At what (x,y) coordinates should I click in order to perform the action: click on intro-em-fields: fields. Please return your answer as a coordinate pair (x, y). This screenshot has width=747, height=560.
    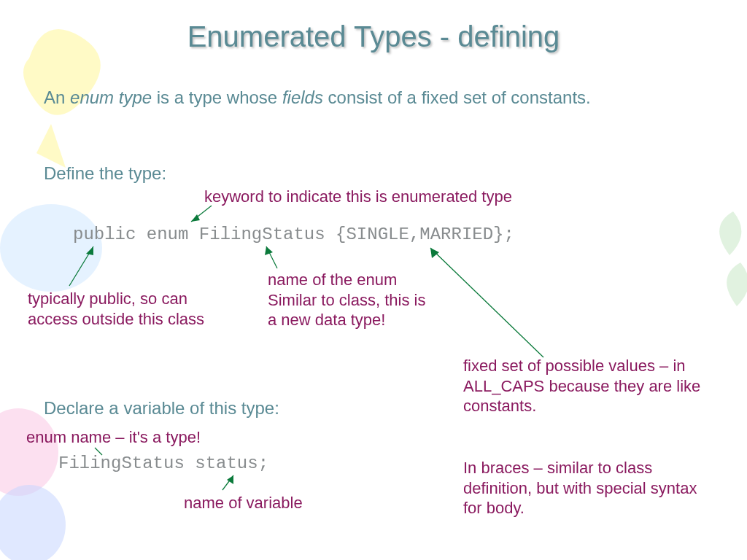
    Looking at the image, I should click on (303, 98).